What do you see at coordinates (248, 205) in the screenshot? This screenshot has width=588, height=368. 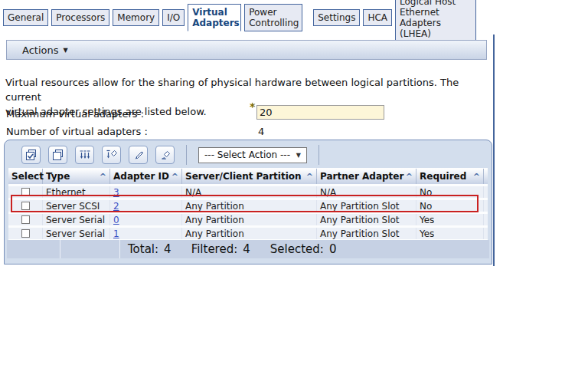 I see `table-row-highlighted: Server SCSI 2 Any Partition Any Partitio…` at bounding box center [248, 205].